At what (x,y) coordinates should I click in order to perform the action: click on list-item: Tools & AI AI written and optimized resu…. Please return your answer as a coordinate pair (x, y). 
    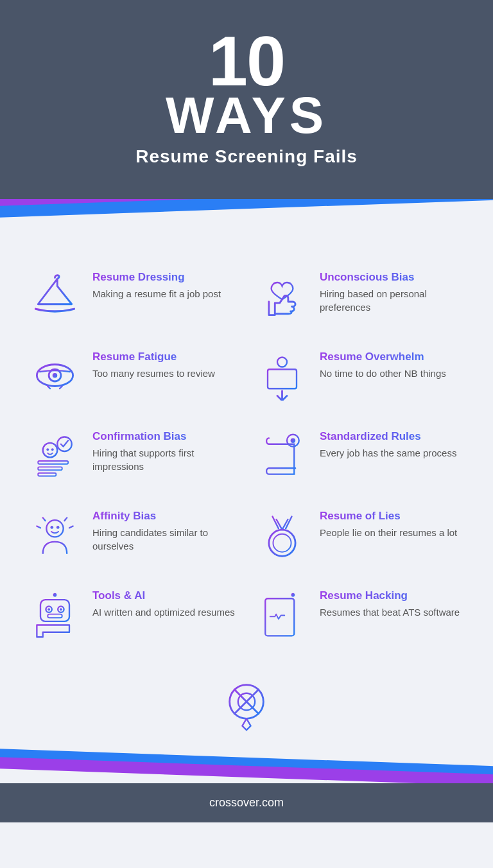
    Looking at the image, I should click on (133, 615).